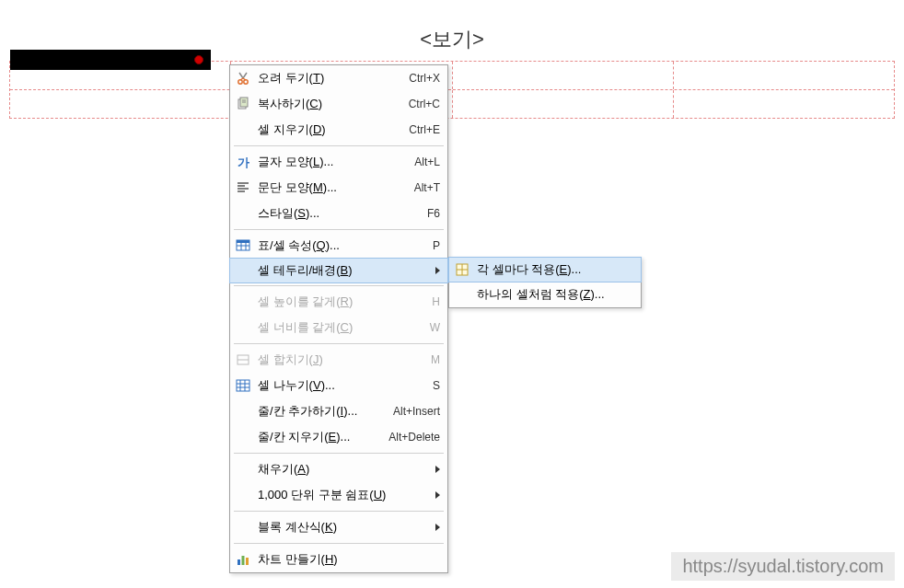 The image size is (904, 588). Describe the element at coordinates (339, 188) in the screenshot. I see `menu-item-5: 문단 모양(M)...Alt+T` at that location.